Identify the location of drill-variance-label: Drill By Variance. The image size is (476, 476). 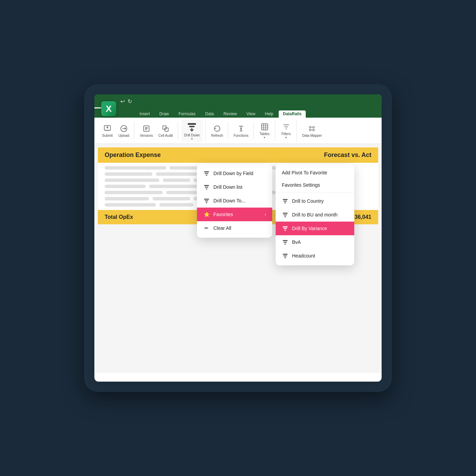
(309, 228).